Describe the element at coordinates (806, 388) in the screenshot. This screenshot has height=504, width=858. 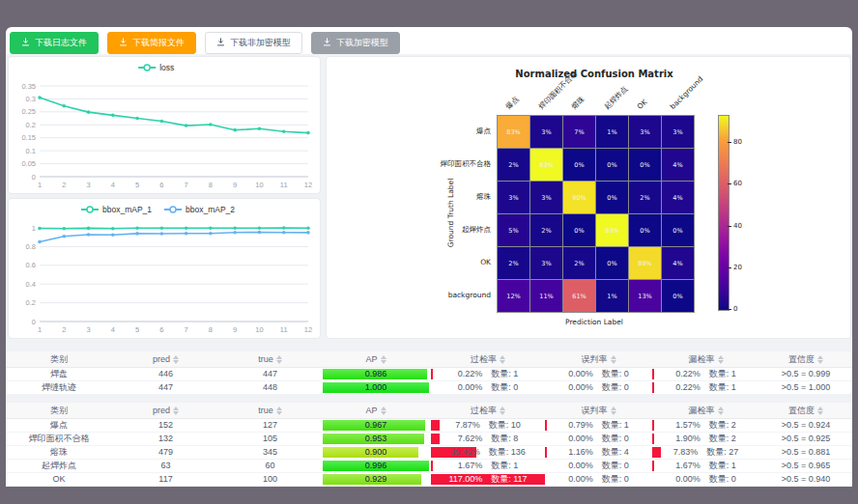
I see `confidence-cell: >0.5 = 1.000` at that location.